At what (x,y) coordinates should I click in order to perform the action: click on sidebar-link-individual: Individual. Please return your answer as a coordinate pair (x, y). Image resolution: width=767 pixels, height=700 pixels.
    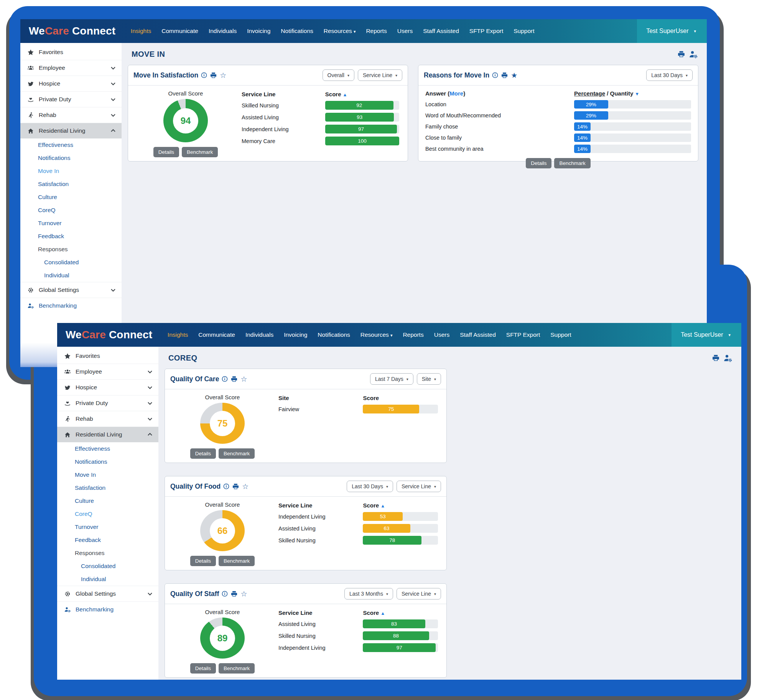
    Looking at the image, I should click on (108, 579).